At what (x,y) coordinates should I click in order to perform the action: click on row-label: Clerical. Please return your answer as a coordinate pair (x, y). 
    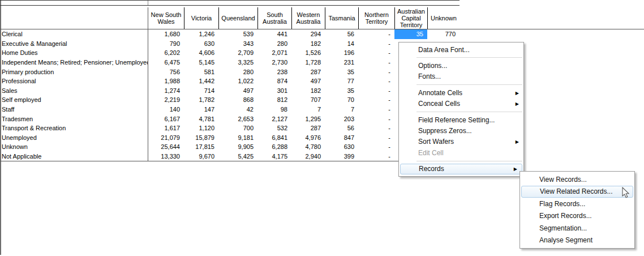
    Looking at the image, I should click on (74, 34).